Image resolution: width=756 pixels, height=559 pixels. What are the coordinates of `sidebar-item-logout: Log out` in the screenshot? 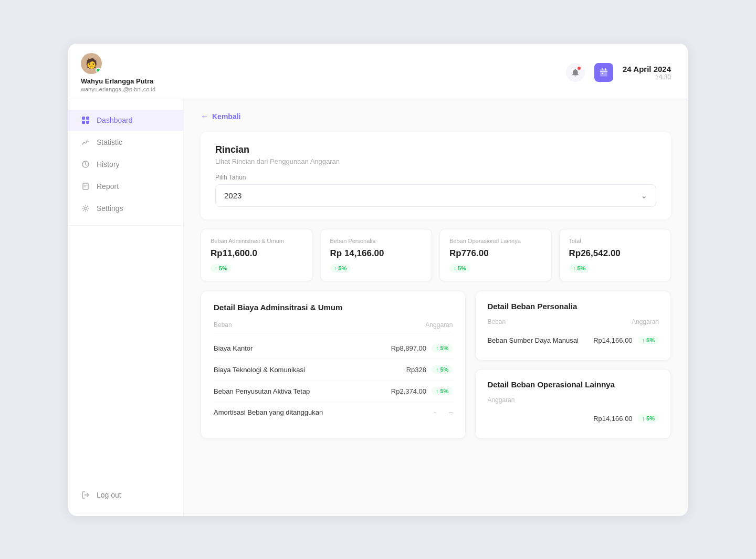 It's located at (126, 495).